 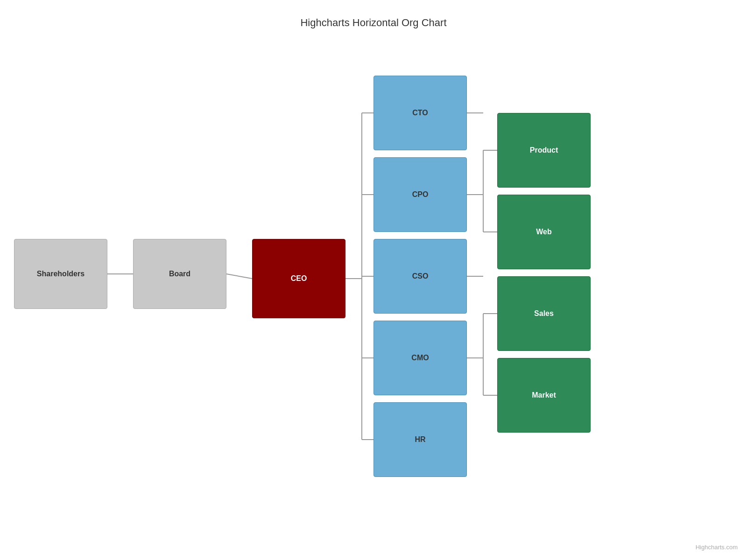 I want to click on node-sales: Sales, so click(x=544, y=314).